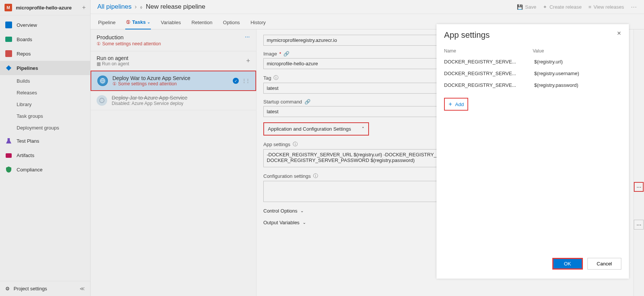 The height and width of the screenshot is (296, 644). Describe the element at coordinates (45, 68) in the screenshot. I see `sidebar-item-pipelines: Pipelines` at that location.